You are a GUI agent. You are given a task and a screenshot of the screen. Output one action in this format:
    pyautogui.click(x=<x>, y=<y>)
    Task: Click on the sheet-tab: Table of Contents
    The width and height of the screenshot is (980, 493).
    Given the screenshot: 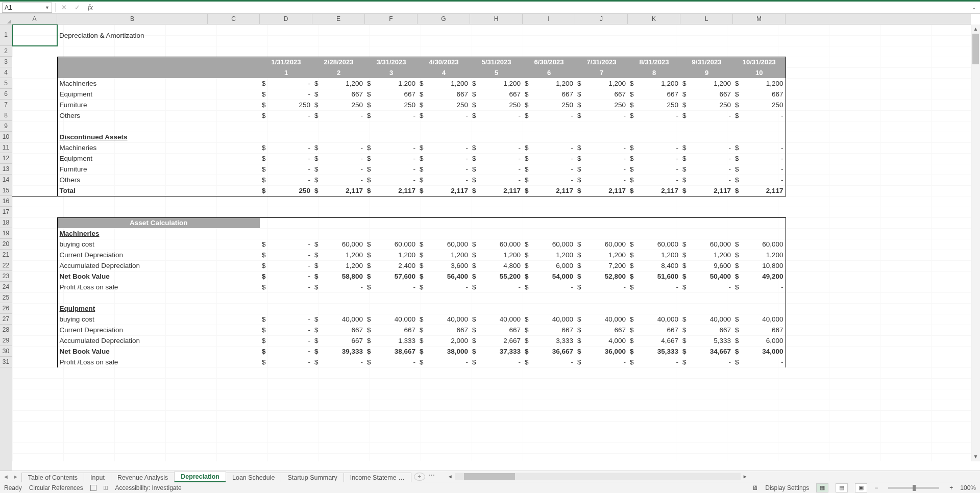 What is the action you would take?
    pyautogui.click(x=53, y=478)
    